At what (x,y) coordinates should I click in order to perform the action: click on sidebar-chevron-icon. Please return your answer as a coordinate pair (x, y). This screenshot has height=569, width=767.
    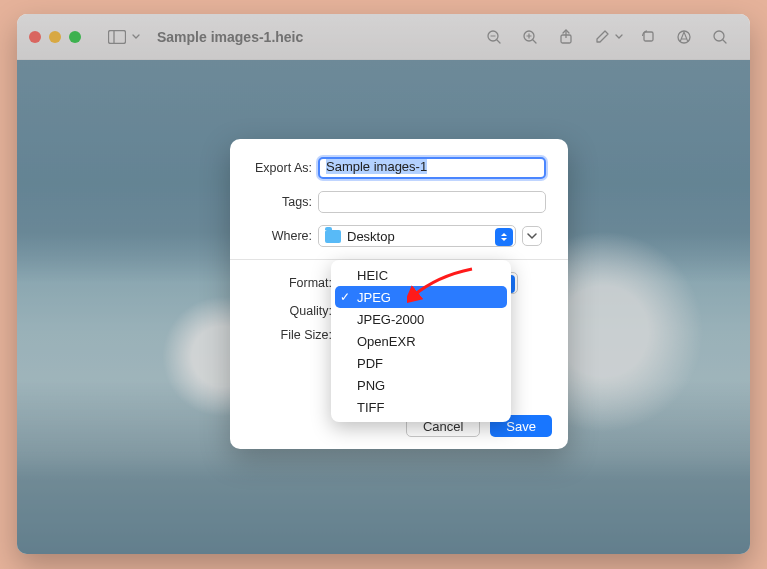
    Looking at the image, I should click on (136, 37).